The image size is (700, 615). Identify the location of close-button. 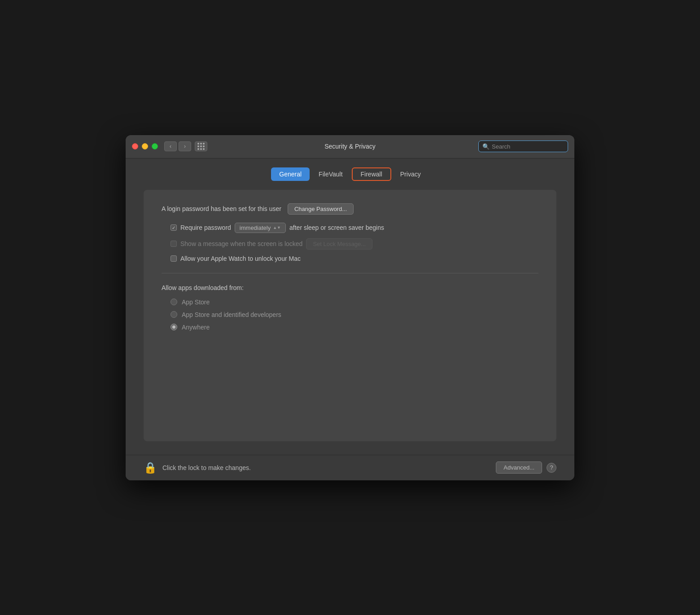
(135, 146).